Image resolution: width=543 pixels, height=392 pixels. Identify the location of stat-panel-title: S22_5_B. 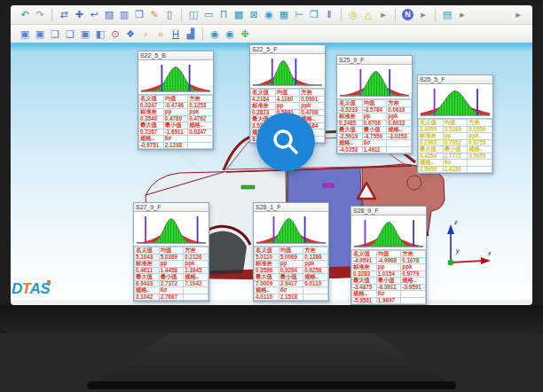
(176, 56).